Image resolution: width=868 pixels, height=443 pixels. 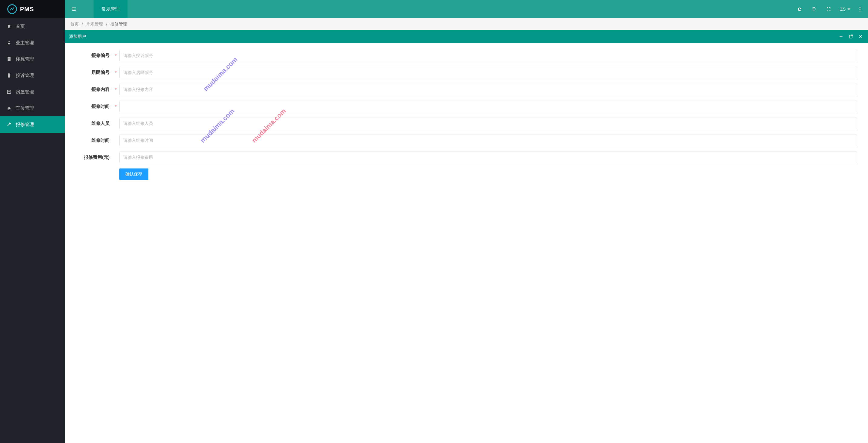 What do you see at coordinates (829, 9) in the screenshot?
I see `fullscreen-button` at bounding box center [829, 9].